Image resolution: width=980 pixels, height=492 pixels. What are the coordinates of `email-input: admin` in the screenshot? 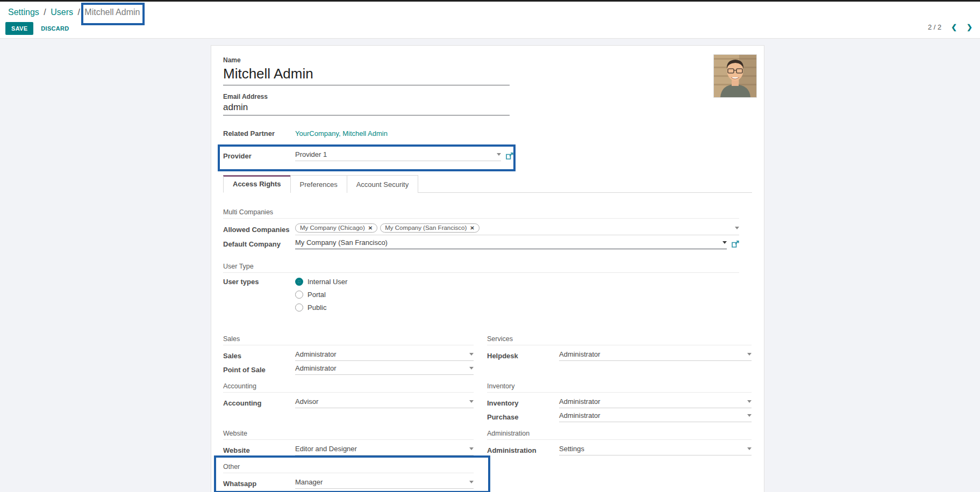 It's located at (367, 108).